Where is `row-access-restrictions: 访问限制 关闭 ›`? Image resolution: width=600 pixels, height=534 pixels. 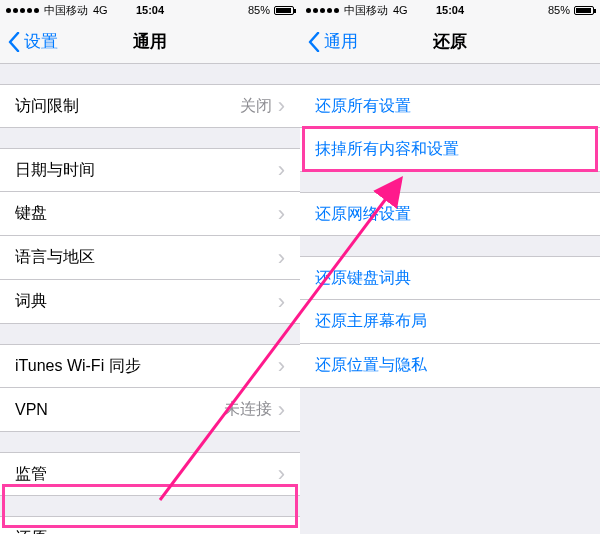
row-access-restrictions: 访问限制 关闭 › is located at coordinates (150, 106).